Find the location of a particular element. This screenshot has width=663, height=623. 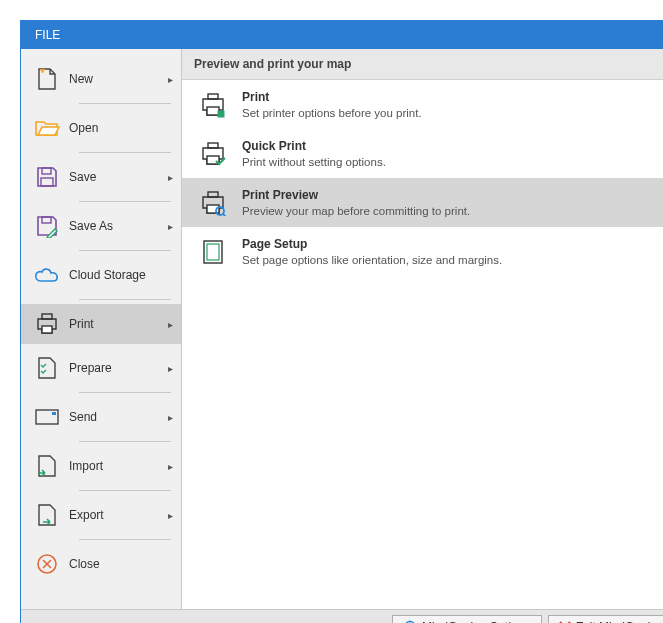

button-label: Exit MindGenius is located at coordinates (620, 622).